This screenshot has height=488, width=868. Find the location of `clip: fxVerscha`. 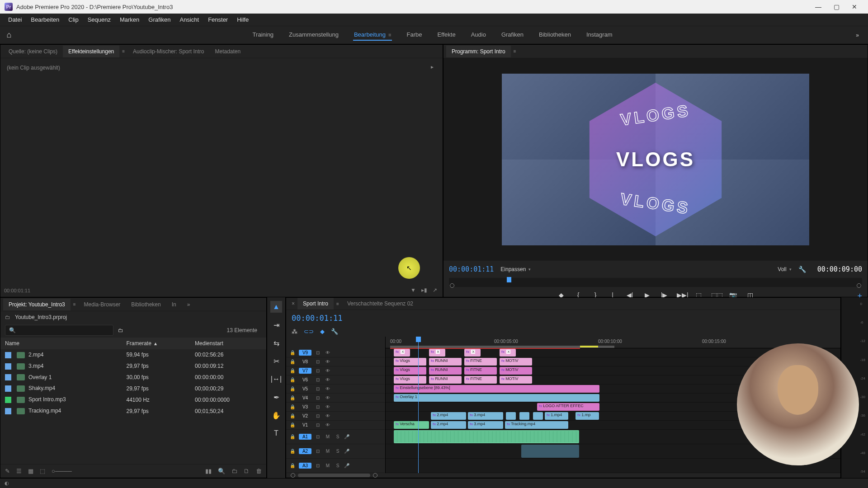

clip: fxVerscha is located at coordinates (411, 425).